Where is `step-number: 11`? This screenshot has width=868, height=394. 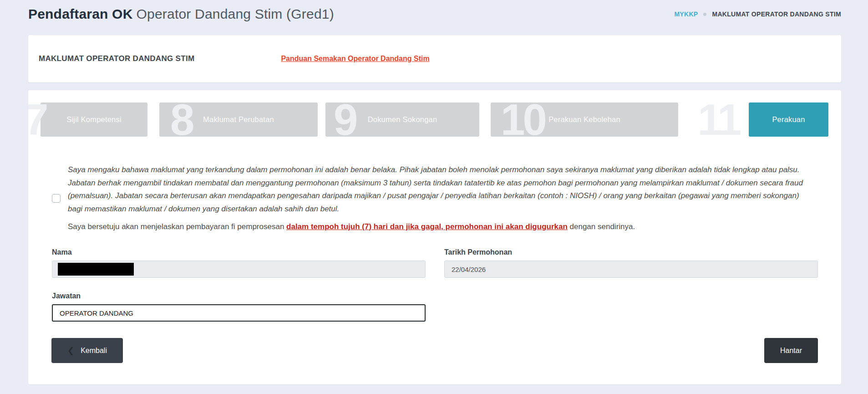 step-number: 11 is located at coordinates (718, 120).